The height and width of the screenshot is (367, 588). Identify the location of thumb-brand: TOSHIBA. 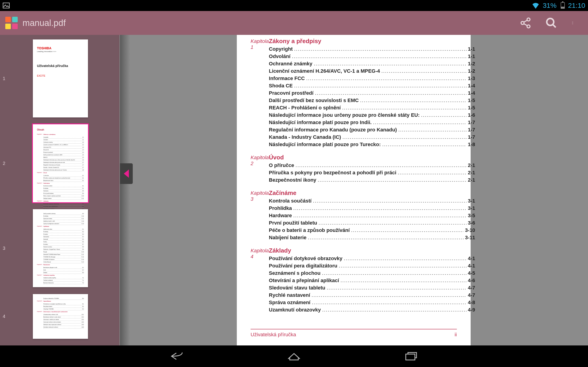
(60, 48).